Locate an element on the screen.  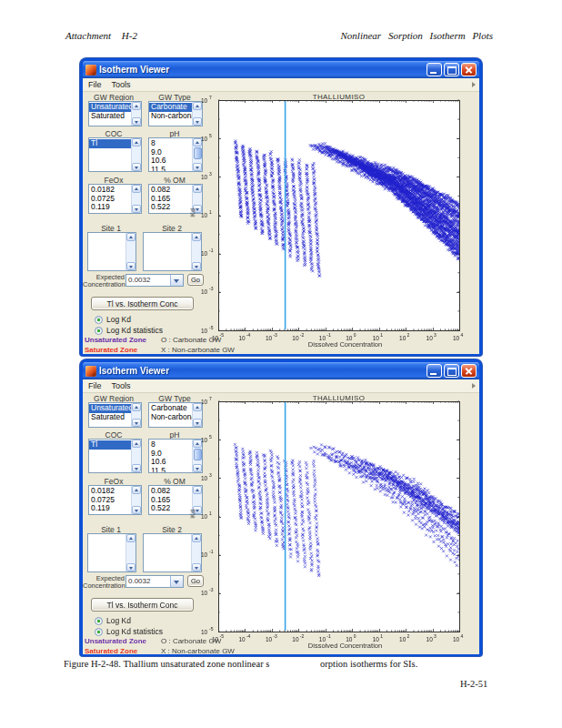
header-title: Nonlinear Sorption Isotherm Plots is located at coordinates (396, 35).